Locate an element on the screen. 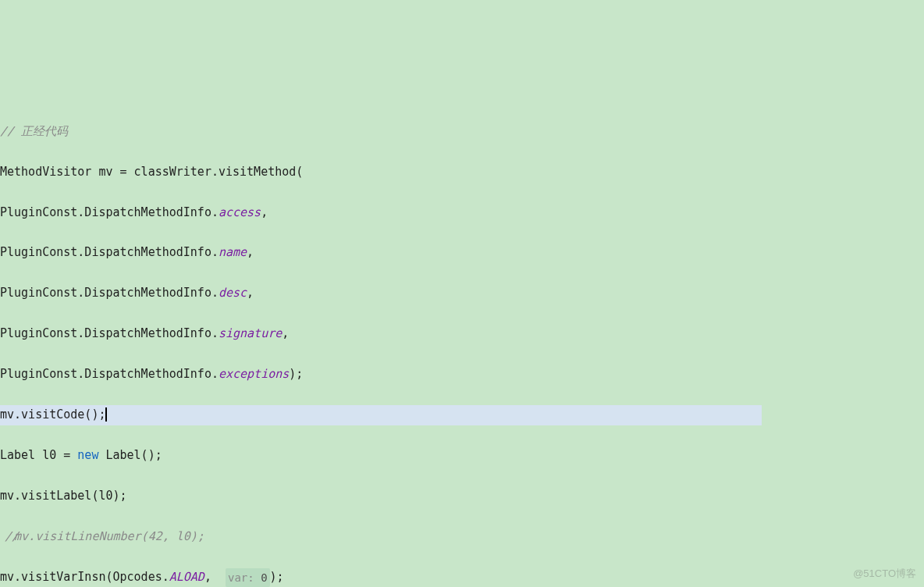 The width and height of the screenshot is (924, 587). code-line: MethodVisitor mv = classWriter.visitMeth… is located at coordinates (462, 173).